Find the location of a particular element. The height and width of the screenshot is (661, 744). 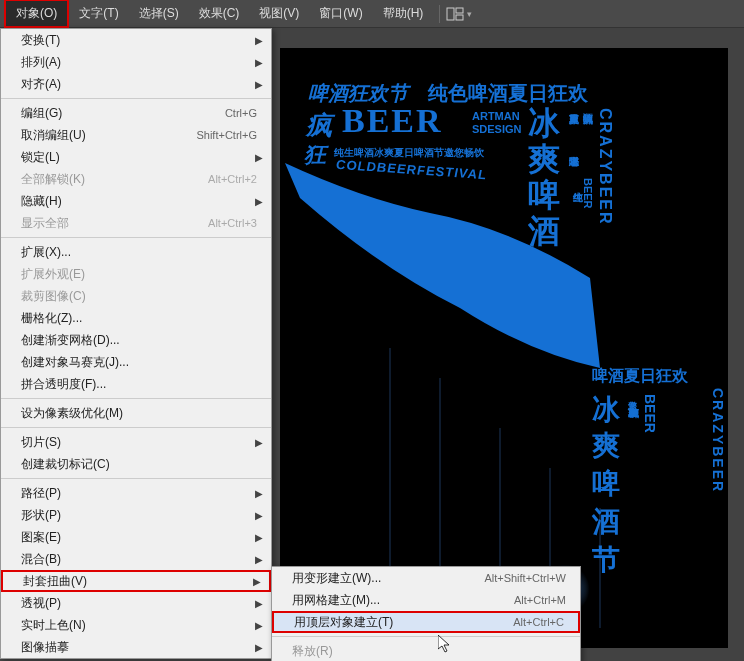

menu-item: 拼合透明度(F)... is located at coordinates (136, 384).